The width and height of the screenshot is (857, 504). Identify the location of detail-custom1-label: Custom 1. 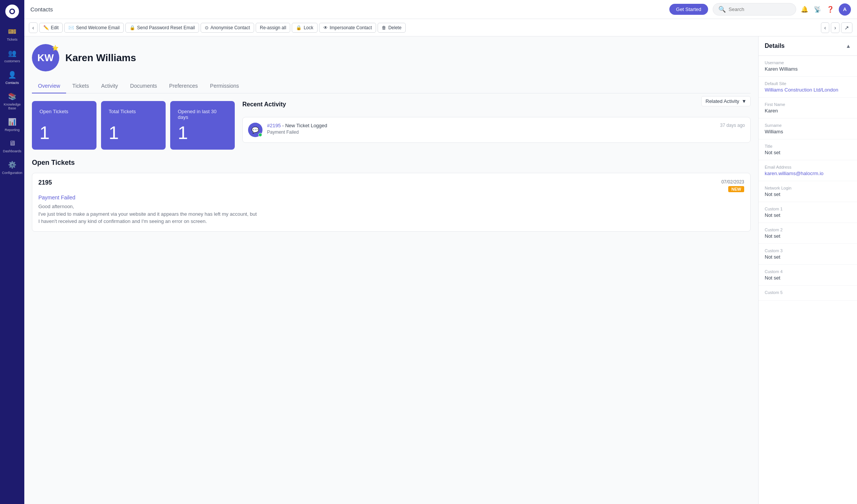
(808, 209).